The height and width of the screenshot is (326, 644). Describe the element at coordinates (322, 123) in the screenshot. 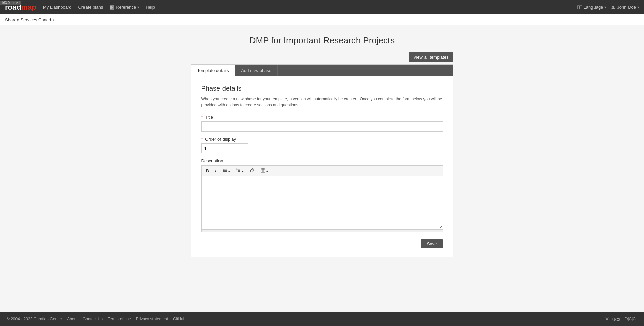

I see `title-group: * Title` at that location.